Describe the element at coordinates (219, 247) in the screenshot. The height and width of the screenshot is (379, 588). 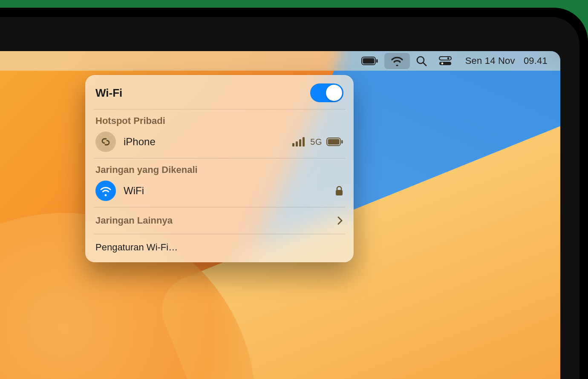
I see `wifi-settings-row: Pengaturan Wi-Fi…` at that location.